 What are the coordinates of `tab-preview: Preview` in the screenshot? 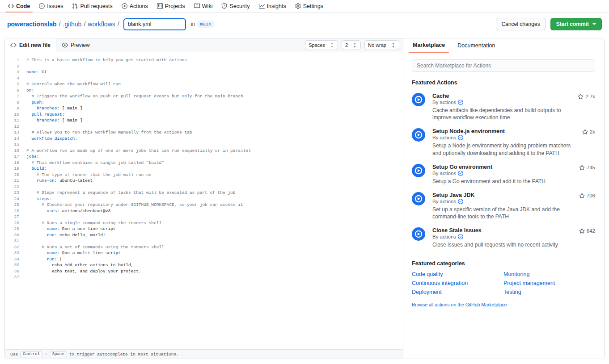 It's located at (76, 45).